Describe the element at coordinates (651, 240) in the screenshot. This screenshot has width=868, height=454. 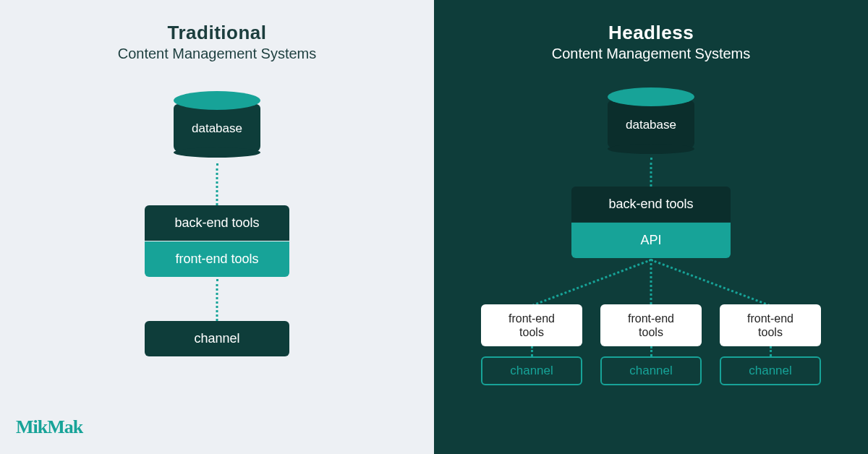
I see `api-node: API` at that location.